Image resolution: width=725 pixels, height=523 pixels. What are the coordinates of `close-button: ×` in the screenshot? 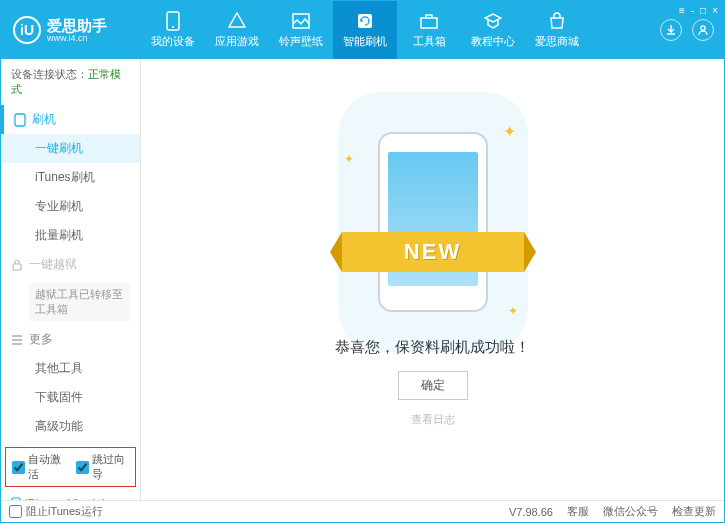 It's located at (715, 10).